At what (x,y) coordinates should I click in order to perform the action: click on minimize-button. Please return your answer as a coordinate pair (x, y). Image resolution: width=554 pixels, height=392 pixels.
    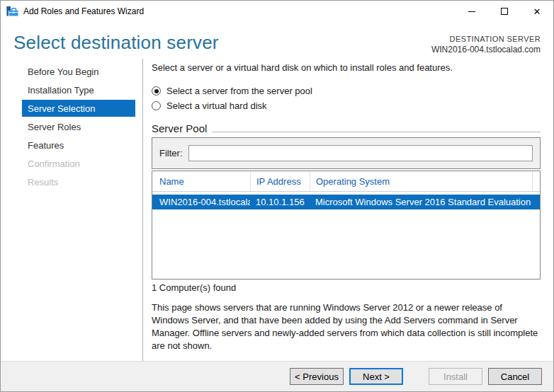
    Looking at the image, I should click on (472, 11).